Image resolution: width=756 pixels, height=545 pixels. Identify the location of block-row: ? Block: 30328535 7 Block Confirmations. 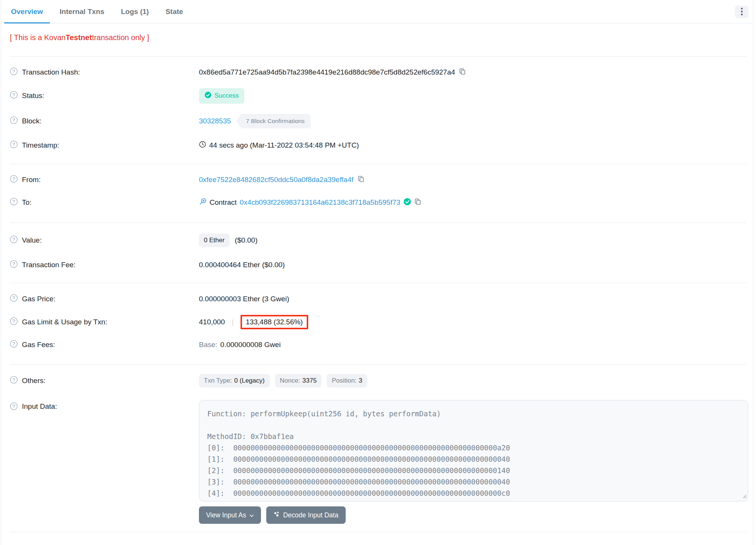
(379, 121).